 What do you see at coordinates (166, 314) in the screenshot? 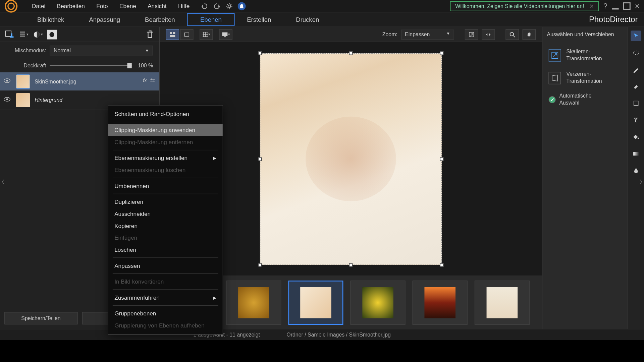
I see `ctx-item: Gruppenebenen` at bounding box center [166, 314].